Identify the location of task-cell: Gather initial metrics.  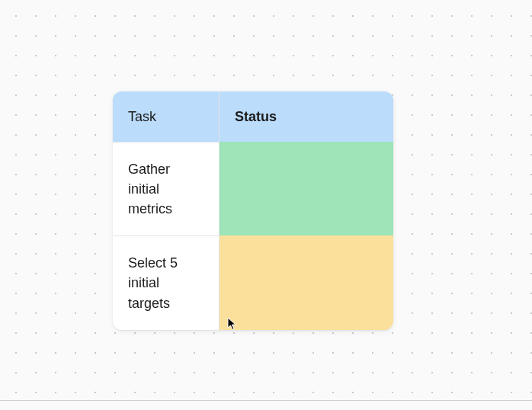
(166, 189).